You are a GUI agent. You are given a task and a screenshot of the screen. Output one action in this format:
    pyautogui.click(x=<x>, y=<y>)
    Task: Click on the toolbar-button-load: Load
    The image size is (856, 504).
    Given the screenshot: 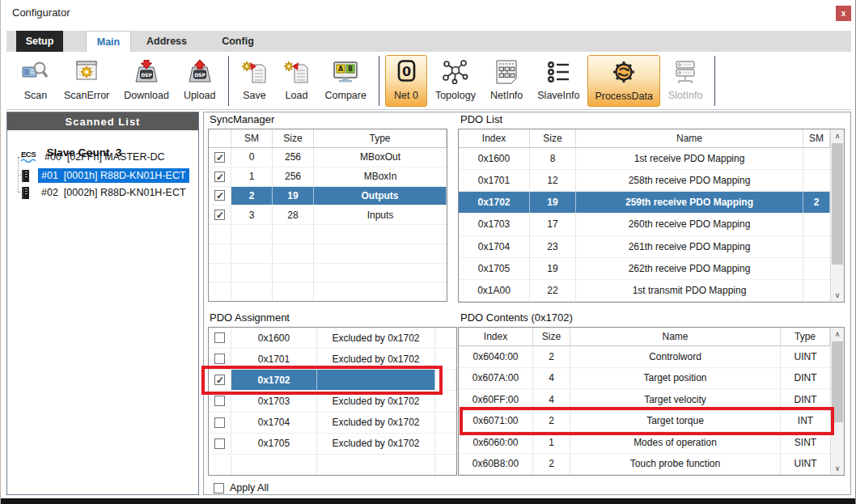 What is the action you would take?
    pyautogui.click(x=297, y=81)
    